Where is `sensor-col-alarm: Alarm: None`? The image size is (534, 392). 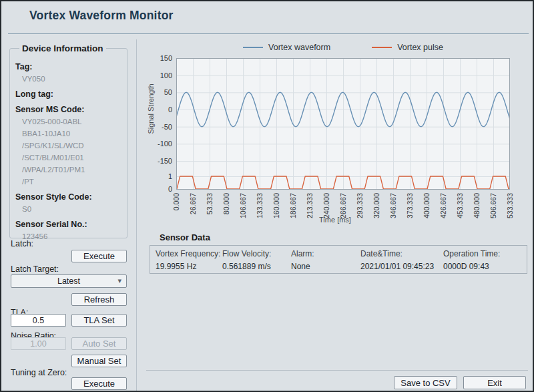
sensor-col-alarm: Alarm: None is located at coordinates (326, 261).